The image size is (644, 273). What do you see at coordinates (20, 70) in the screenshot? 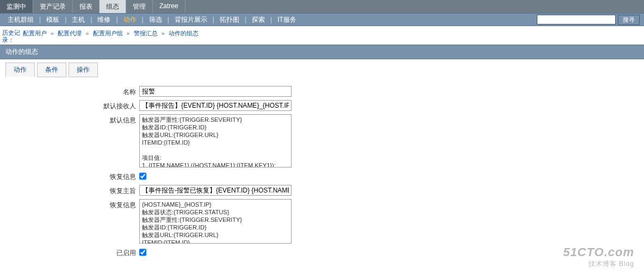
I see `tab-action: 动作` at bounding box center [20, 70].